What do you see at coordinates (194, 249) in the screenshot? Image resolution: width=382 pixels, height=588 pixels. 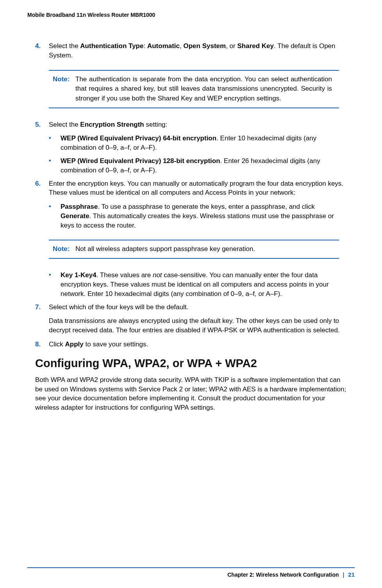 I see `note-box-2: Note: Not all wireless adapters support …` at bounding box center [194, 249].